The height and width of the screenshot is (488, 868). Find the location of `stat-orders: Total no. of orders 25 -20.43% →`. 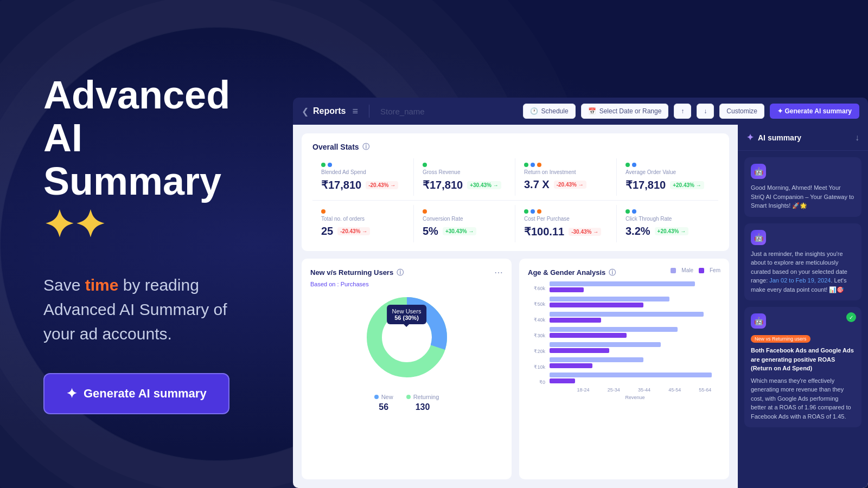

stat-orders: Total no. of orders 25 -20.43% → is located at coordinates (363, 223).